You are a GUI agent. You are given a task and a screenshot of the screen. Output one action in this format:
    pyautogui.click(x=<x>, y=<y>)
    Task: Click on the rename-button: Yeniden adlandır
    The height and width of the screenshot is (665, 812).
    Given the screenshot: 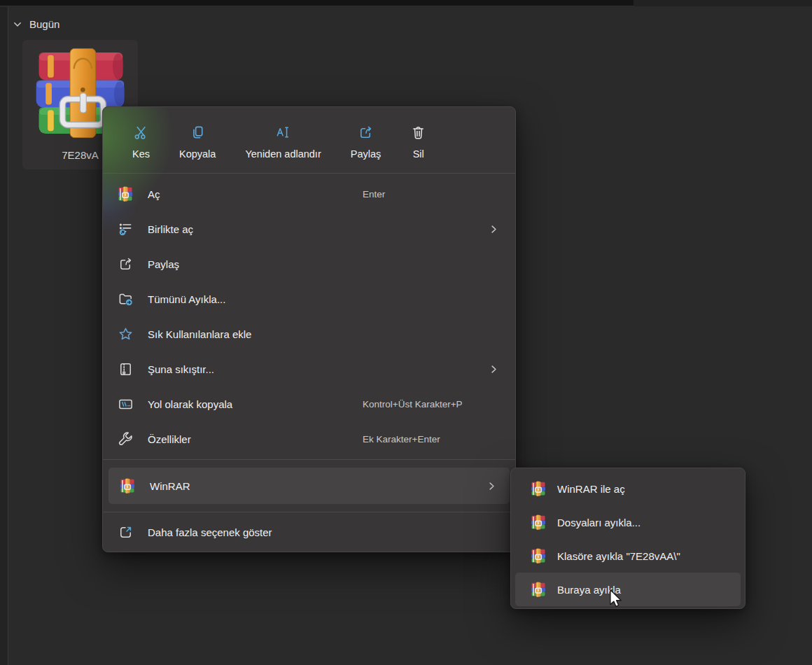 What is the action you would take?
    pyautogui.click(x=283, y=141)
    